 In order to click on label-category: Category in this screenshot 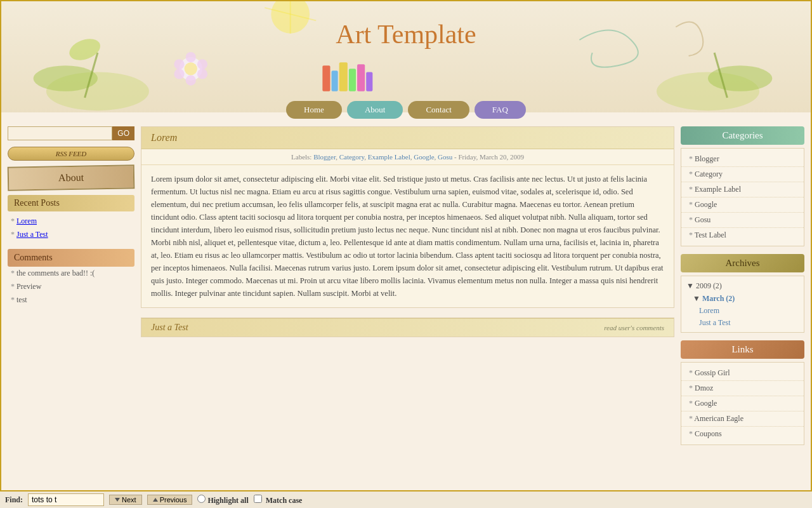, I will do `click(352, 157)`.